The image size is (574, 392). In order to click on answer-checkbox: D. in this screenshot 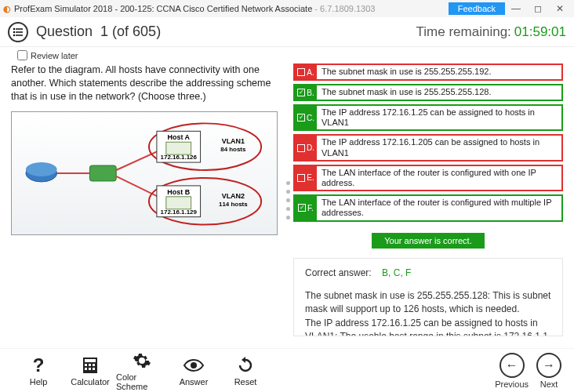, I will do `click(306, 147)`.